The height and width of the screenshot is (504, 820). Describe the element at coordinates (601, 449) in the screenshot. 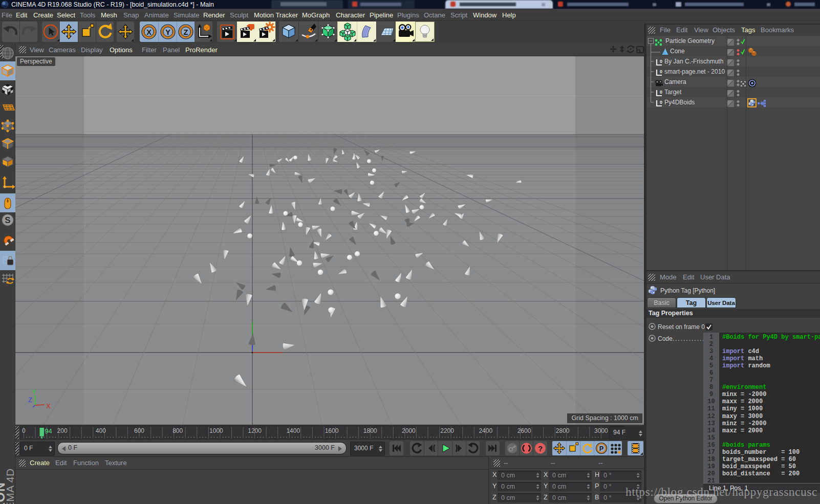

I see `svg-text: P` at that location.